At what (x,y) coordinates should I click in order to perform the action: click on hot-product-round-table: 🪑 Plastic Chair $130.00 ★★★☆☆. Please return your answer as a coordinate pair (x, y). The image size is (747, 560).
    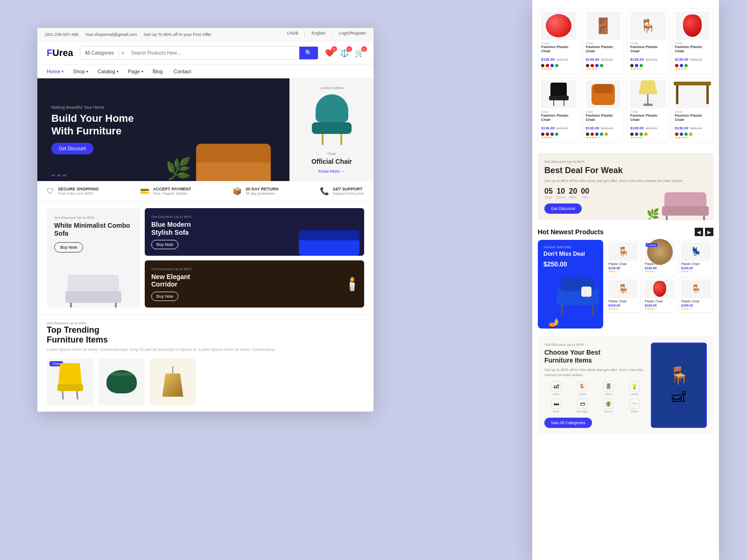
    Looking at the image, I should click on (623, 258).